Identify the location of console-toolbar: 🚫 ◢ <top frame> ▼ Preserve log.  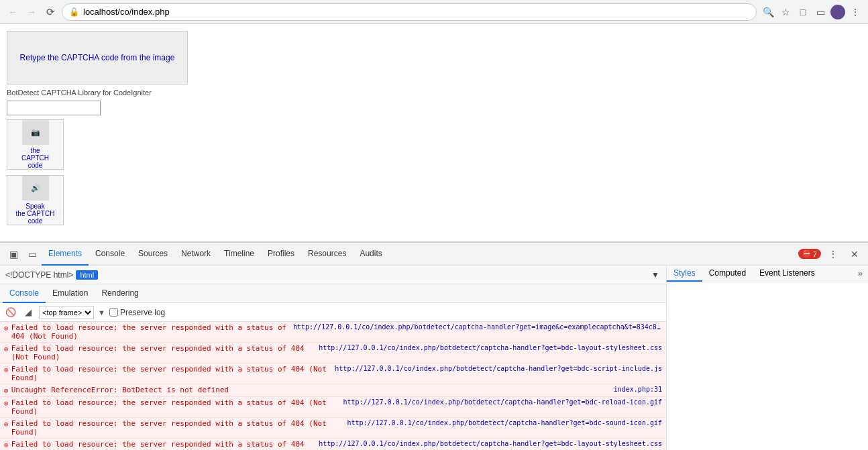
(333, 313).